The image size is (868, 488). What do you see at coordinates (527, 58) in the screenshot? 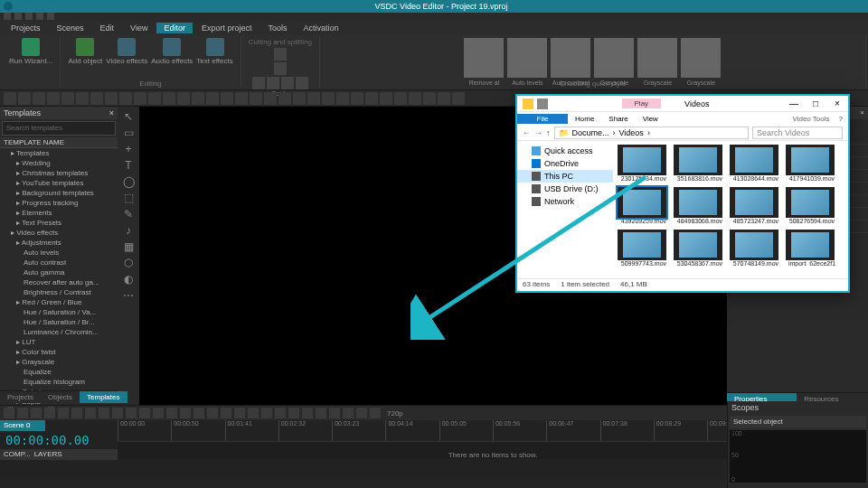
I see `style-thumb: Auto levels` at bounding box center [527, 58].